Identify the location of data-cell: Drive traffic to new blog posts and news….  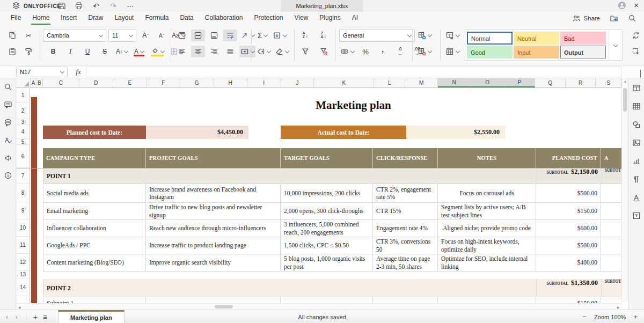
(214, 211).